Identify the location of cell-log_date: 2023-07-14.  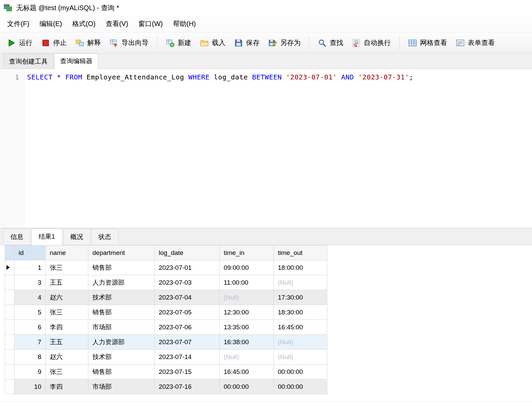
(187, 357).